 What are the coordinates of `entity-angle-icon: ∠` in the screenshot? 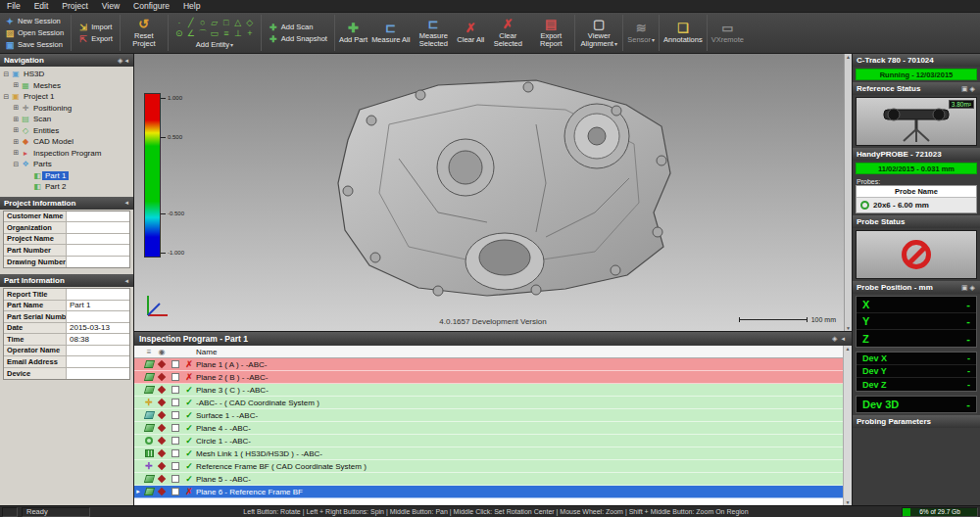 It's located at (191, 33).